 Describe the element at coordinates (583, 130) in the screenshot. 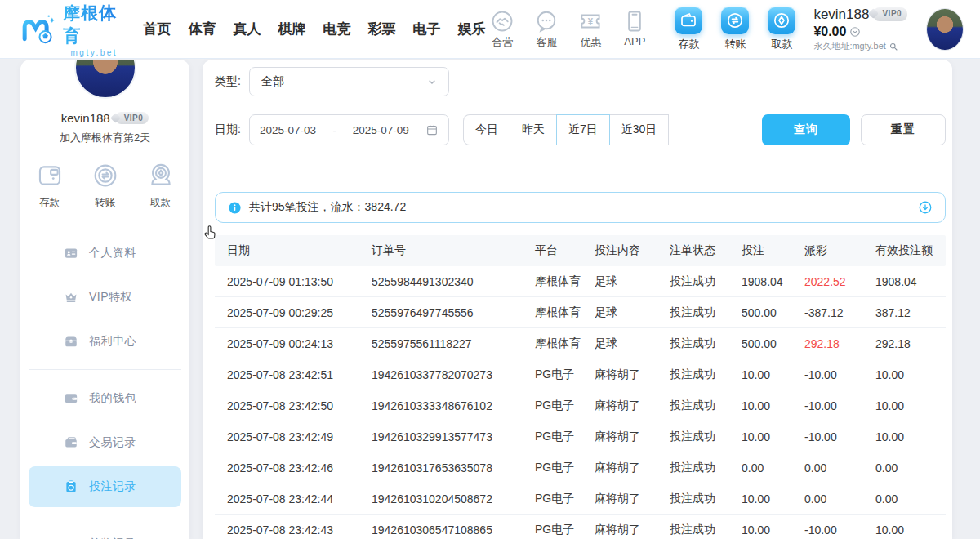

I see `quick-range-button: 近7日` at that location.